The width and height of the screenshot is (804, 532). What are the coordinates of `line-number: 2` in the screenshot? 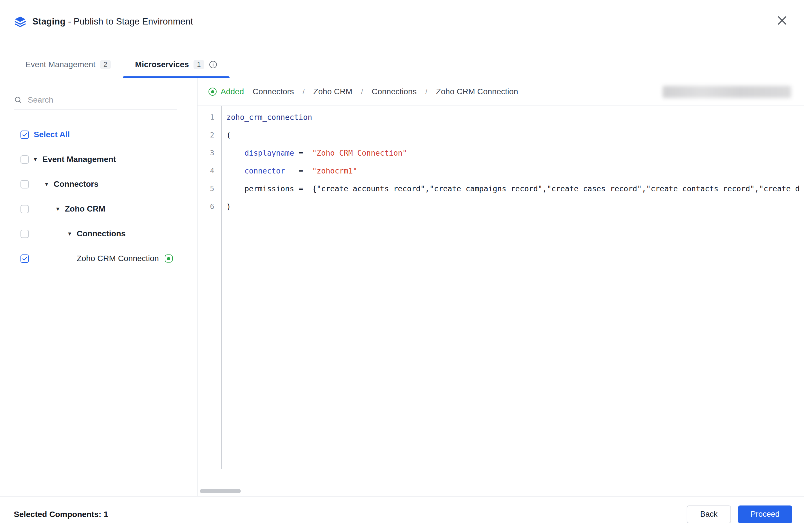 It's located at (206, 135).